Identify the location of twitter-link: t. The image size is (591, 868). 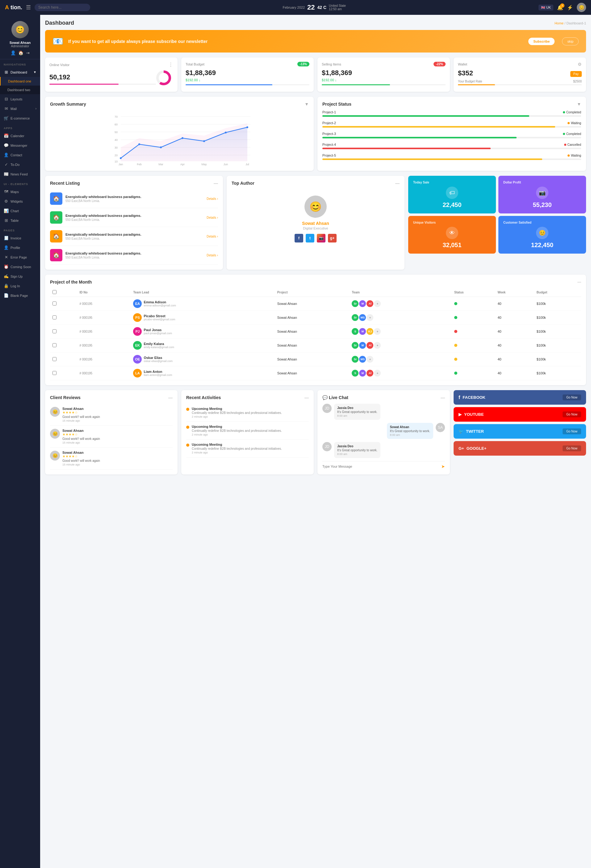
(310, 238).